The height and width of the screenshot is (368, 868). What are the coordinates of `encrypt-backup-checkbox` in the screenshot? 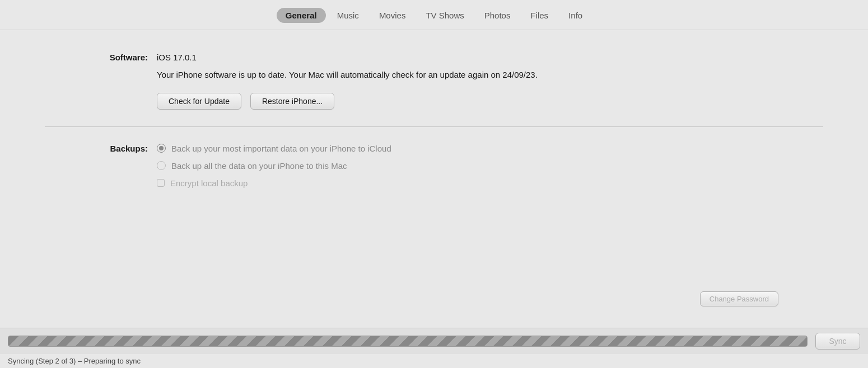 It's located at (161, 183).